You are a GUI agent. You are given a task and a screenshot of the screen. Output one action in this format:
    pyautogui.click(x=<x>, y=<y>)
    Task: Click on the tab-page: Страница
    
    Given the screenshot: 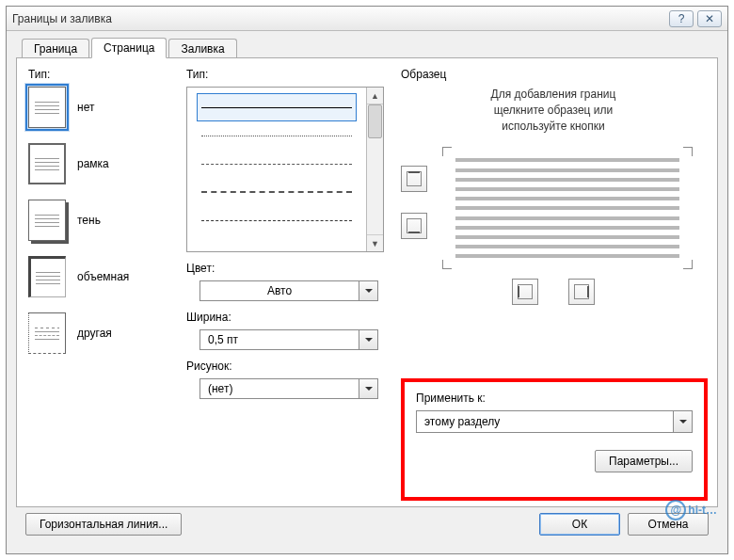 What is the action you would take?
    pyautogui.click(x=129, y=48)
    